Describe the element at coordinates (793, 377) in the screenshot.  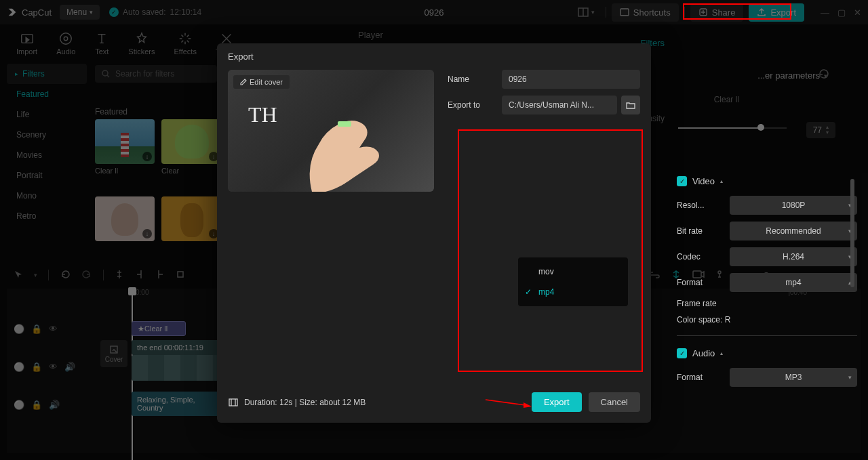
I see `audio-format-dropdown: MP3▾` at that location.